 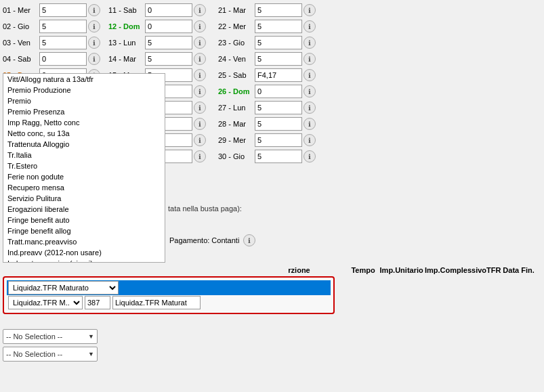 What do you see at coordinates (310, 124) in the screenshot?
I see `info-btn-28: ℹ` at bounding box center [310, 124].